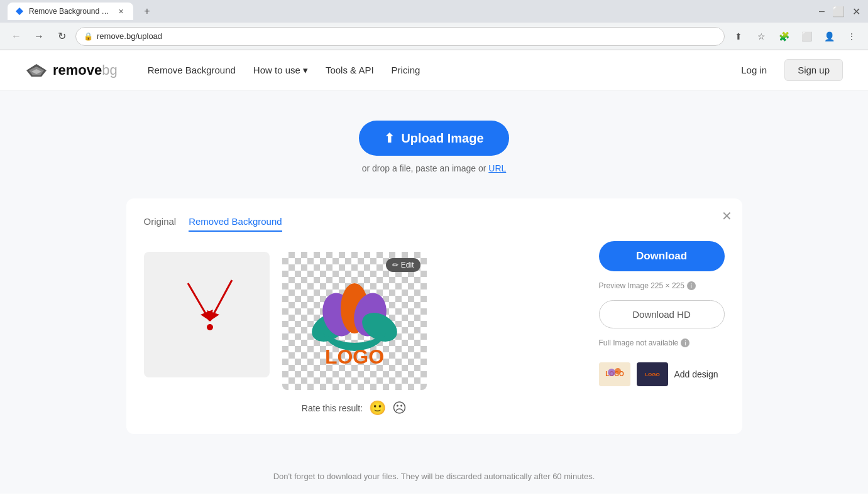 The width and height of the screenshot is (868, 498). I want to click on download-hd-button: Download HD, so click(662, 314).